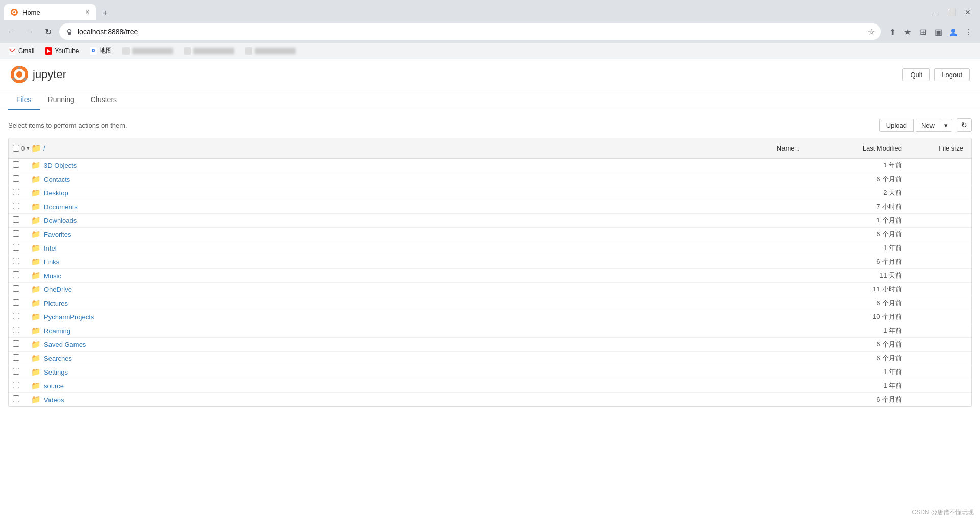 The width and height of the screenshot is (980, 521). What do you see at coordinates (871, 32) in the screenshot?
I see `star-icon: ☆` at bounding box center [871, 32].